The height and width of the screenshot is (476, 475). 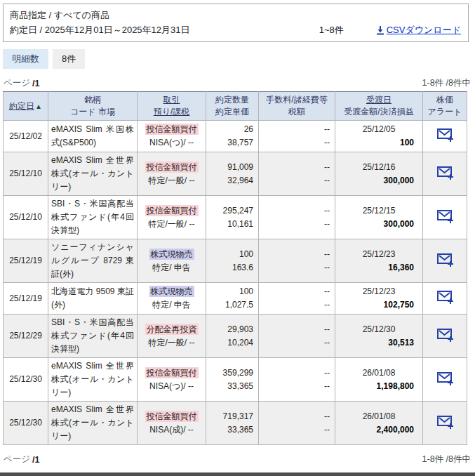 I want to click on header-security: 銘柄 コード 市場, so click(x=93, y=107).